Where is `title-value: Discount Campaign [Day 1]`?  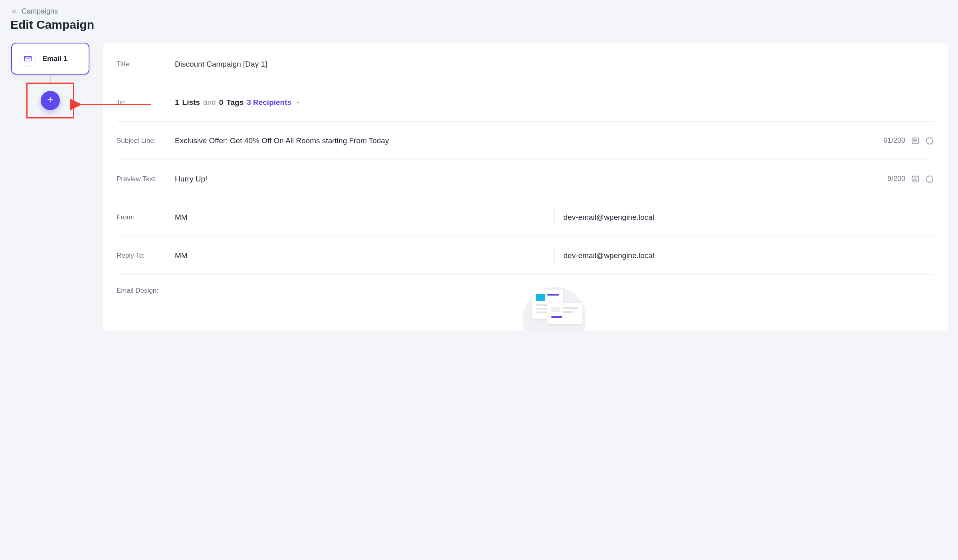 title-value: Discount Campaign [Day 1] is located at coordinates (554, 64).